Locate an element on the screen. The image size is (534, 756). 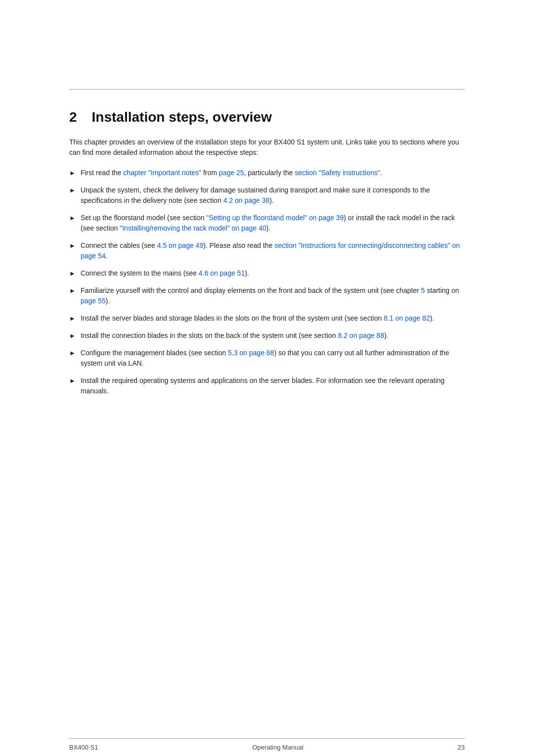
bullet-text: Connect the cables (see 4.5 on page 49).… is located at coordinates (273, 251).